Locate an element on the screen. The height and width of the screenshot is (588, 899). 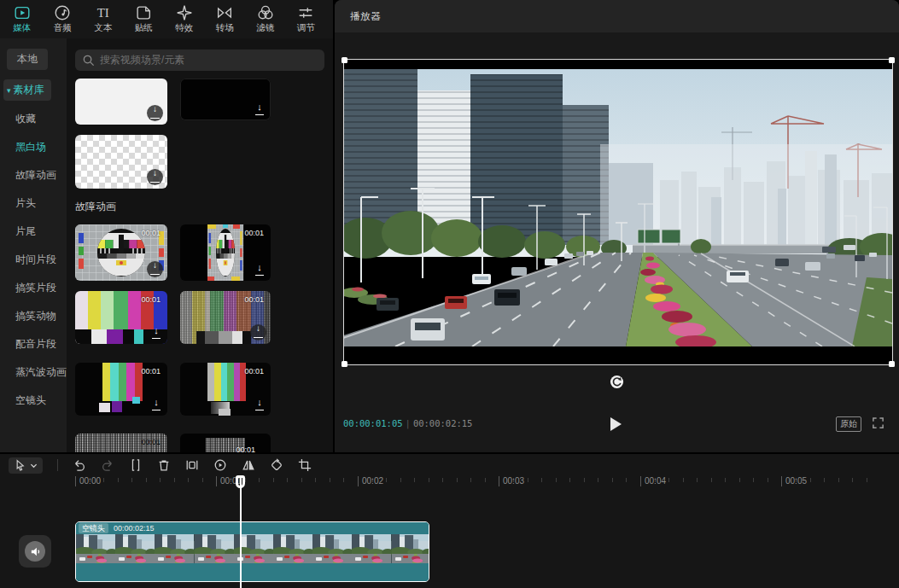
sidebar-item-intro: 片头 is located at coordinates (26, 203).